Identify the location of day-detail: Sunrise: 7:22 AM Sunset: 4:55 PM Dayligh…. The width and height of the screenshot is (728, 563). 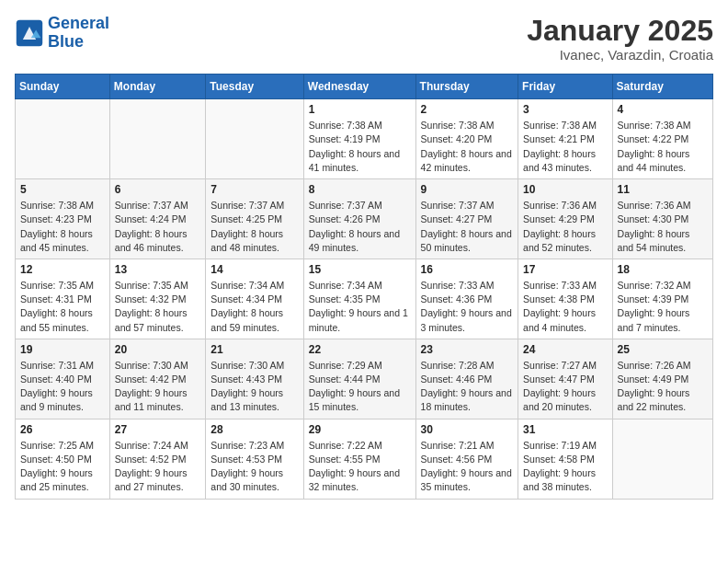
(360, 467).